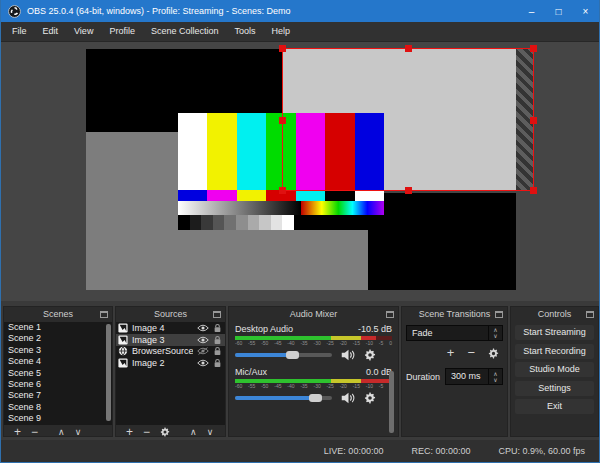  Describe the element at coordinates (314, 342) in the screenshot. I see `mixer-channel-desktop-audio: Desktop Audio -10.5 dB -60-55-50-45-40-3…` at that location.